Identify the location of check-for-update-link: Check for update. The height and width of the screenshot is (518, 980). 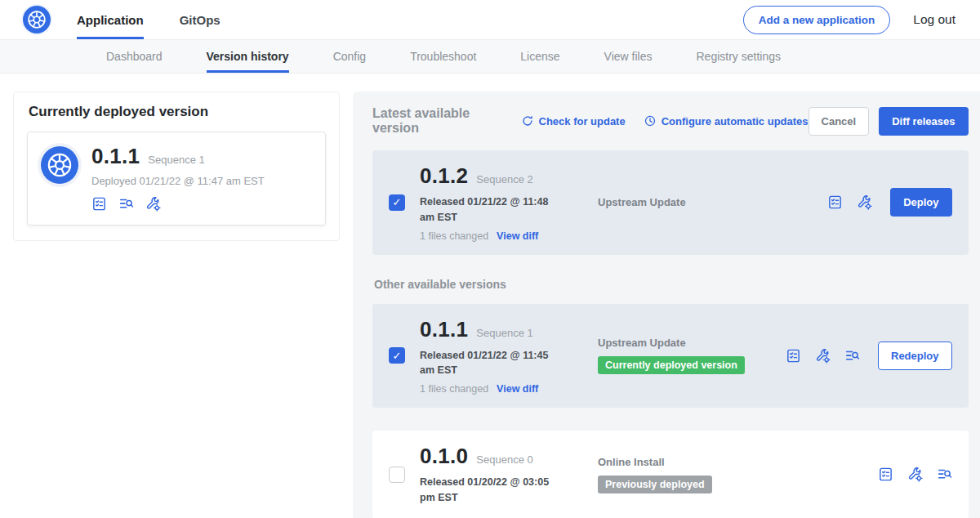
(573, 121).